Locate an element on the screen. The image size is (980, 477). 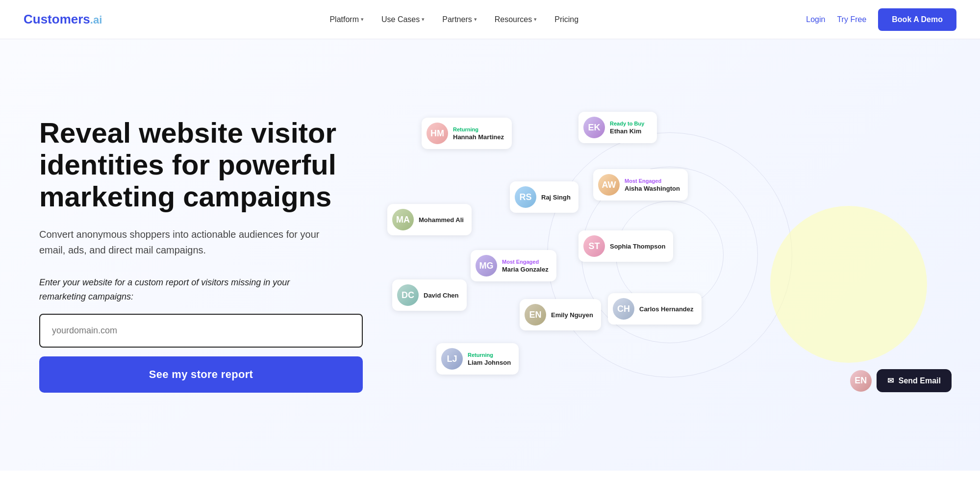
send-email-label: Send Email is located at coordinates (920, 381).